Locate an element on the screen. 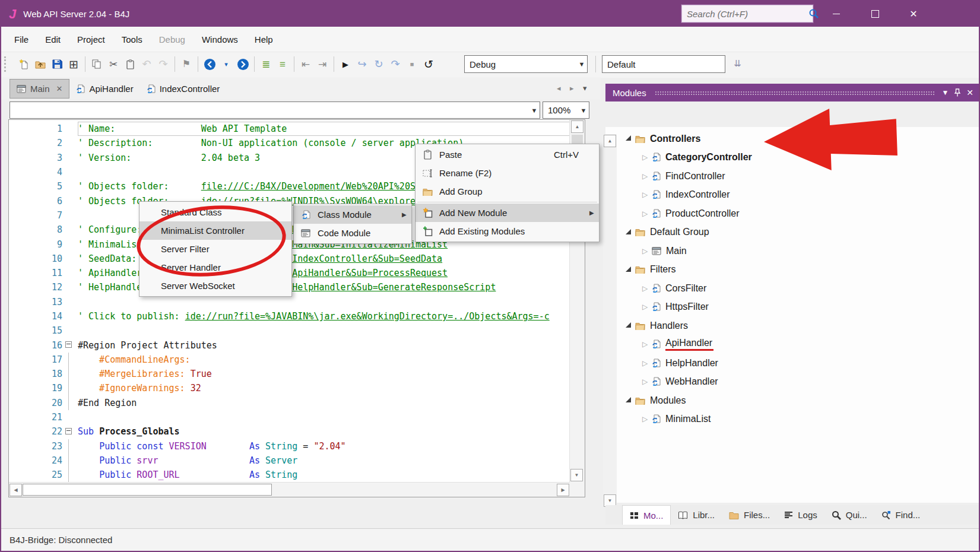  new-file-button is located at coordinates (24, 64).